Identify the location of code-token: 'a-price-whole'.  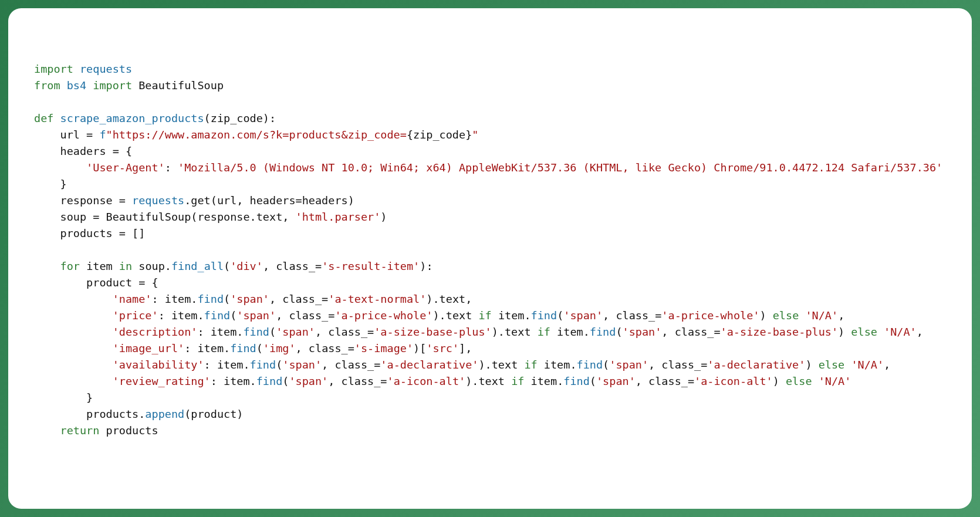
(710, 316).